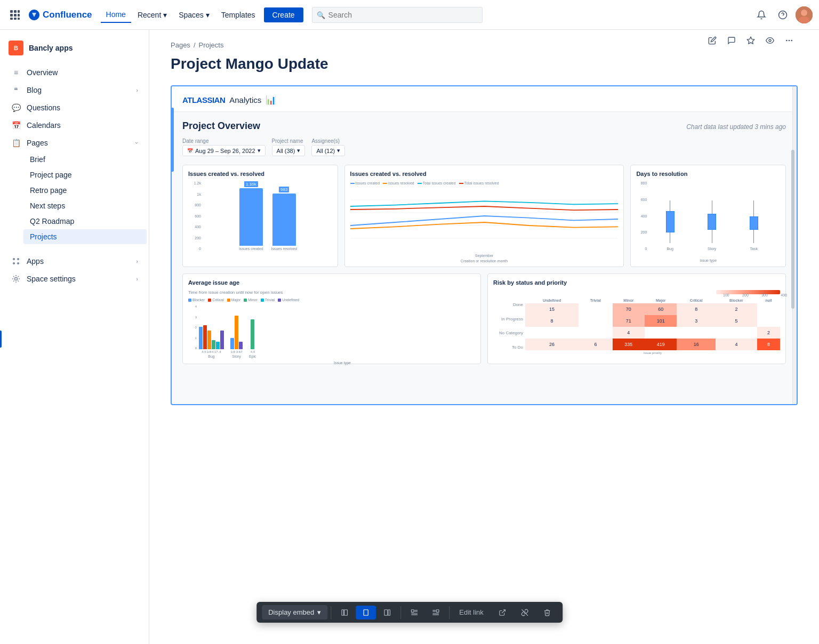  I want to click on age-epic-label: Epic, so click(253, 356).